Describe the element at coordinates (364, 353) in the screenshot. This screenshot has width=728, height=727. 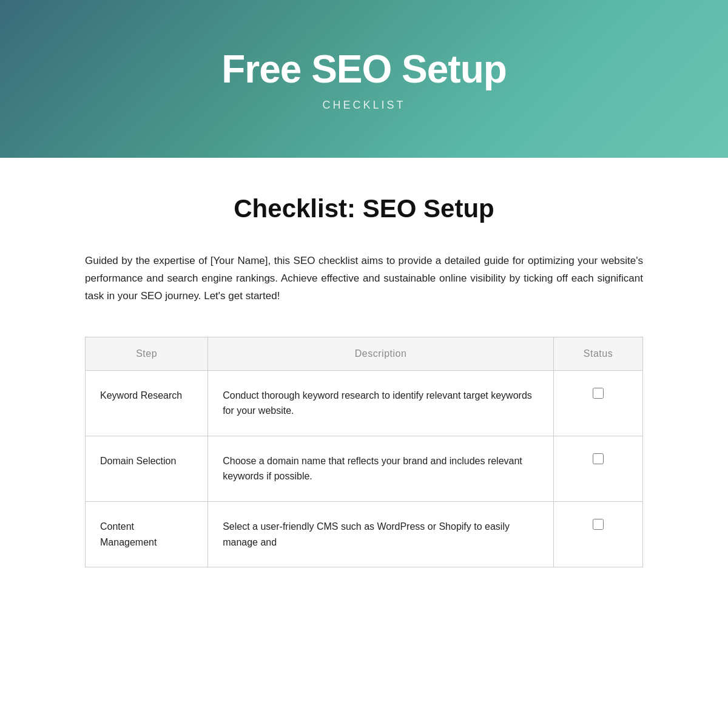
I see `table-header-row: Step Description Status` at that location.